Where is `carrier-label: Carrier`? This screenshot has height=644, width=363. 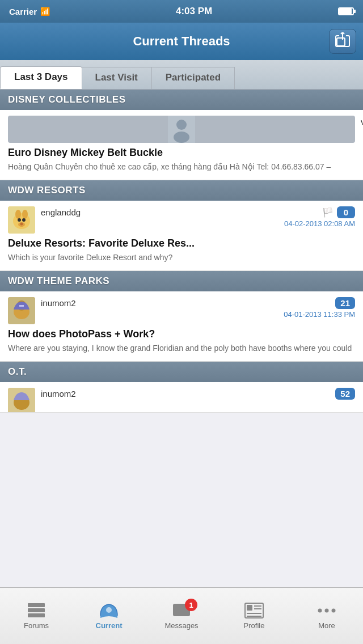 carrier-label: Carrier is located at coordinates (23, 11).